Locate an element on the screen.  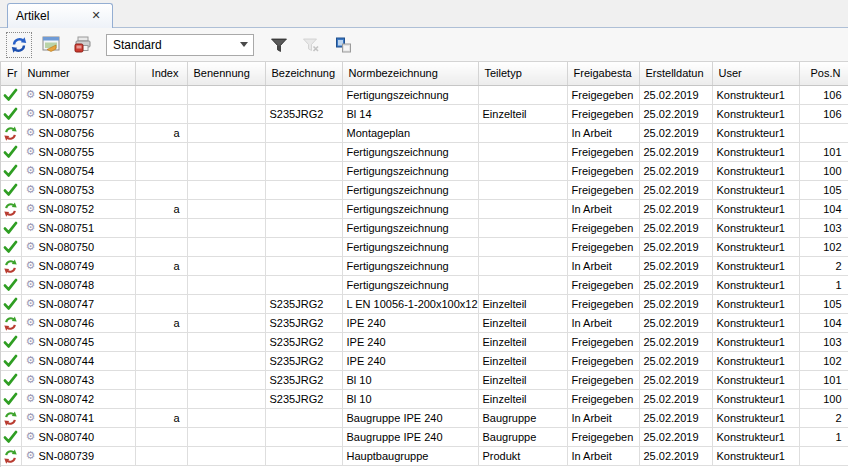
table-row: ⚙SN-080754FertigungszeichnungFreigegeben… is located at coordinates (424, 170).